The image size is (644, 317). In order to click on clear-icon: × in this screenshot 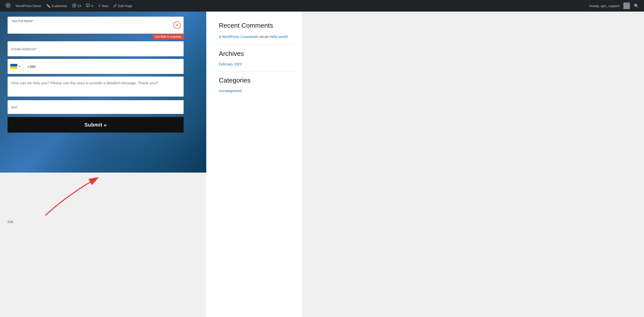, I will do `click(177, 25)`.